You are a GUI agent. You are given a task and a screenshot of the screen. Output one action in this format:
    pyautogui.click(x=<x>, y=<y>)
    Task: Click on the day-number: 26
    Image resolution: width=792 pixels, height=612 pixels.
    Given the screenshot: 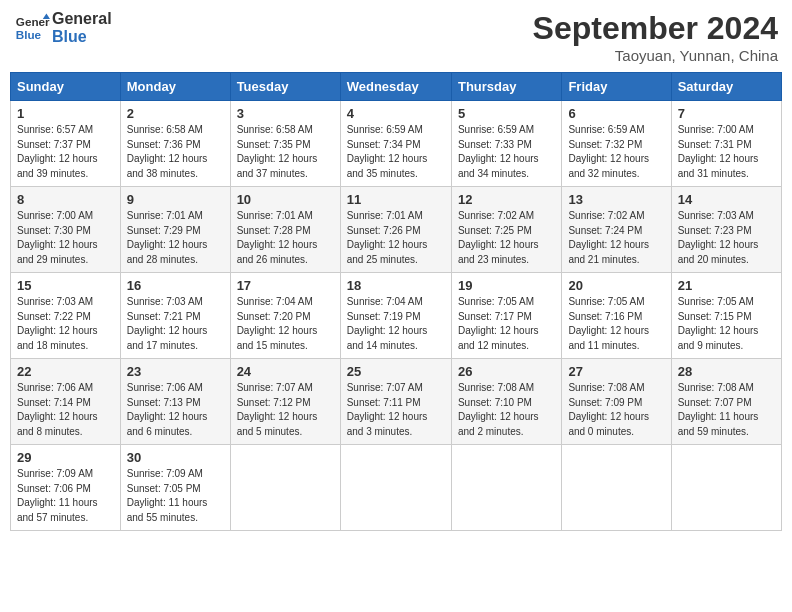 What is the action you would take?
    pyautogui.click(x=506, y=372)
    